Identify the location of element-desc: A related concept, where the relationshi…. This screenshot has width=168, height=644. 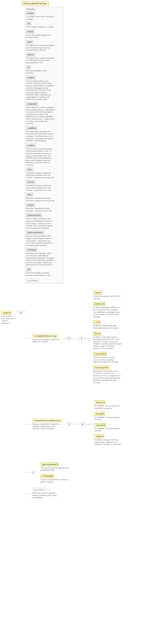
(108, 442).